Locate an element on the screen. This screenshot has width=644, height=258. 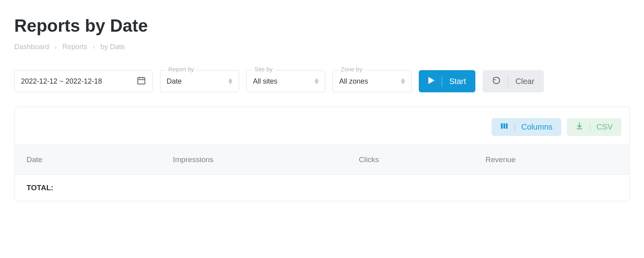
refresh-icon is located at coordinates (496, 82).